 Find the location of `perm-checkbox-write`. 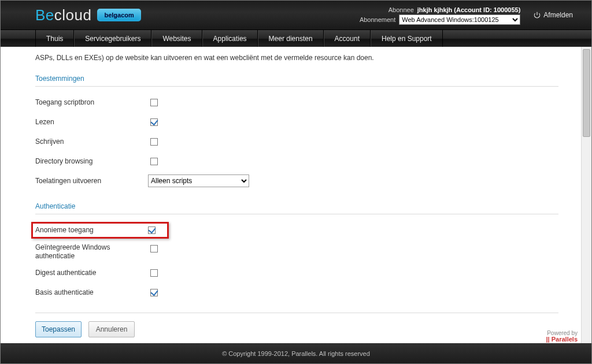

perm-checkbox-write is located at coordinates (154, 142).